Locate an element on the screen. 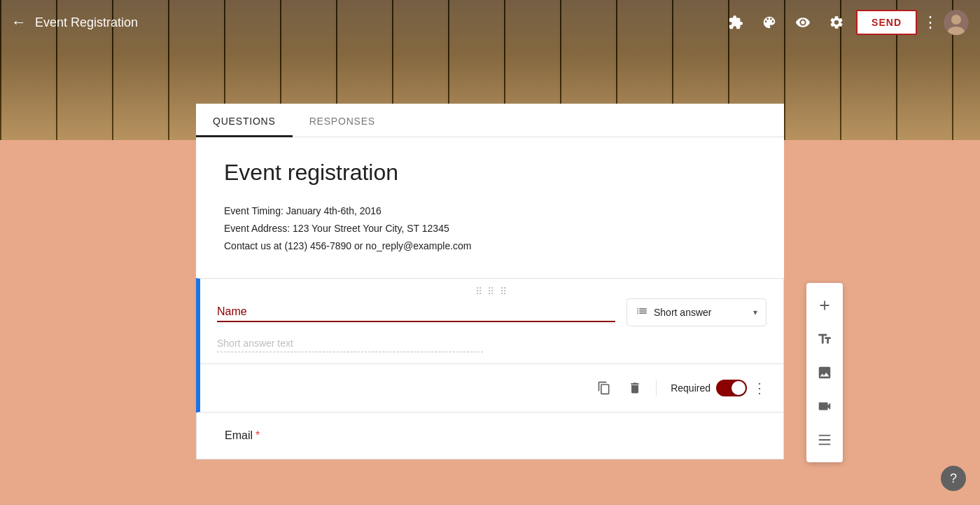  question-type-selector: Short answer ▾ is located at coordinates (696, 312).